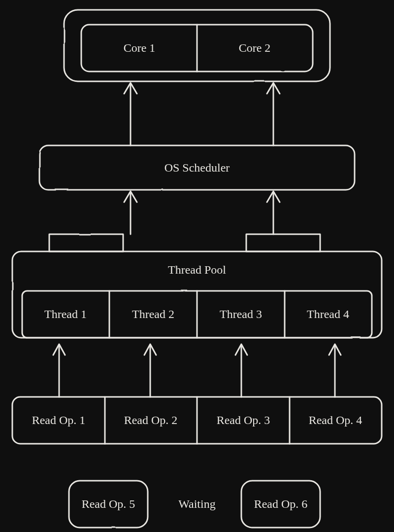 Image resolution: width=394 pixels, height=532 pixels. I want to click on os-scheduler-label: OS Scheduler, so click(197, 168).